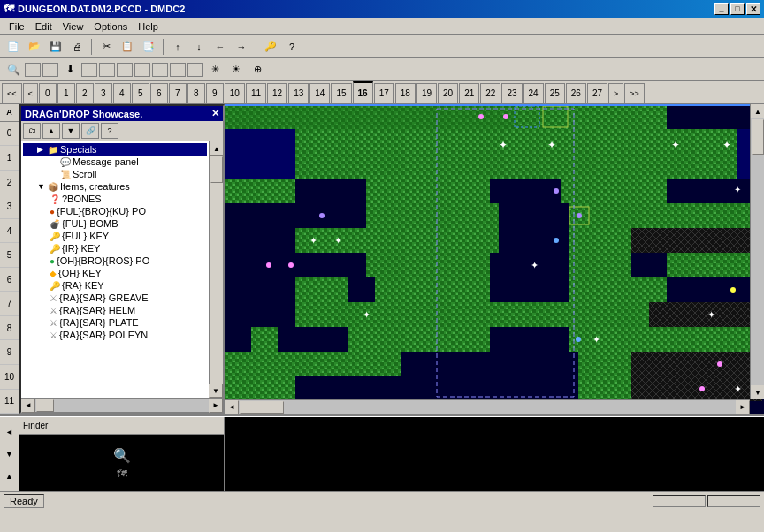 The width and height of the screenshot is (764, 532). What do you see at coordinates (33, 70) in the screenshot?
I see `select-rect-button` at bounding box center [33, 70].